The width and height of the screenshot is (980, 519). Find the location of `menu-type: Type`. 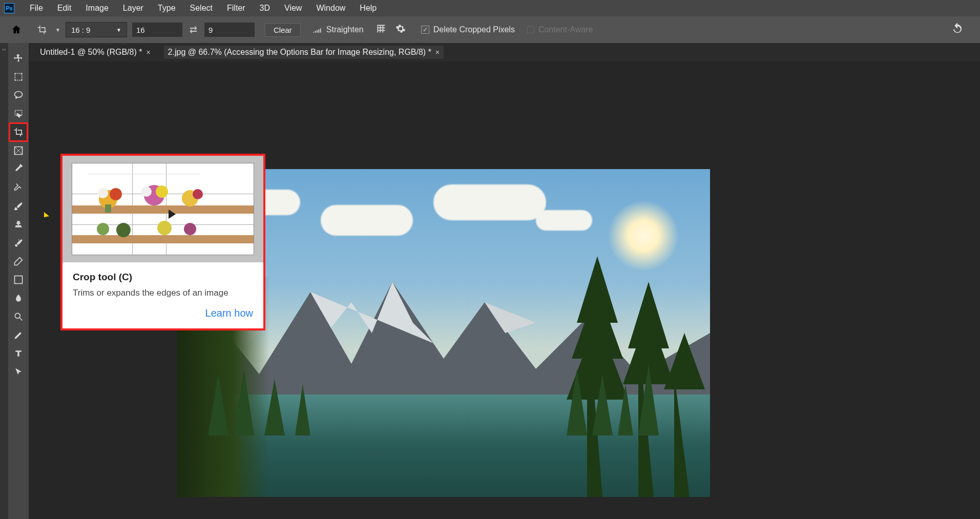

menu-type: Type is located at coordinates (167, 8).